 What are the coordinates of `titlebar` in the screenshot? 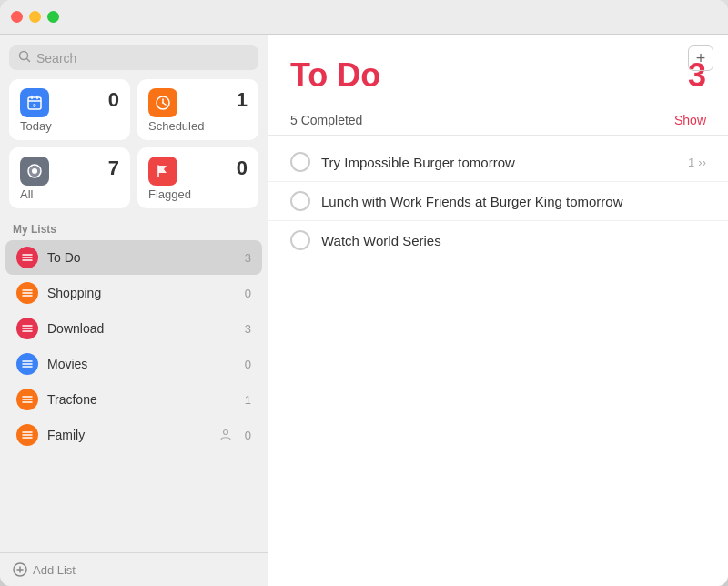 It's located at (364, 17).